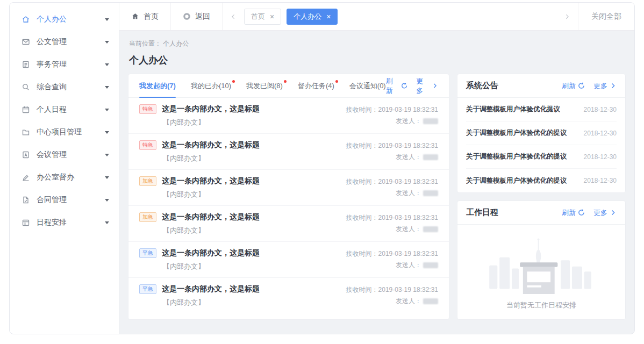 The image size is (644, 344). What do you see at coordinates (409, 121) in the screenshot?
I see `sender-label: 发送人：` at bounding box center [409, 121].